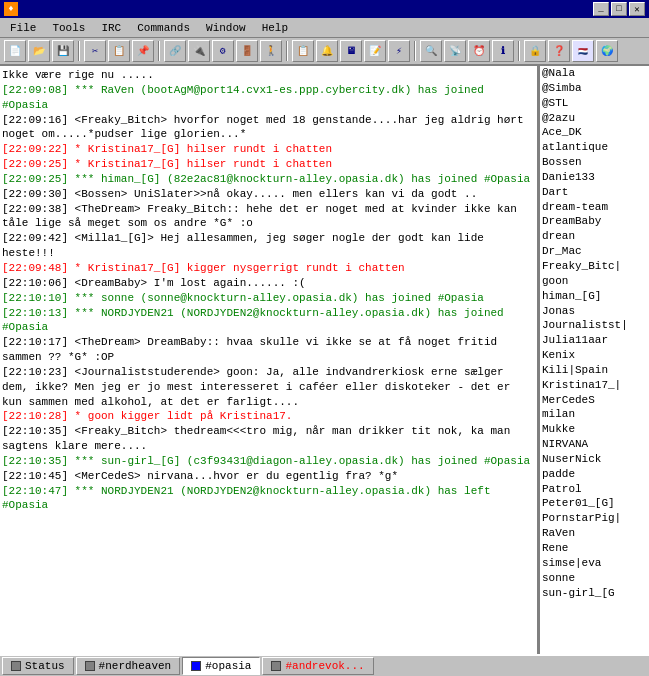 Image resolution: width=649 pixels, height=676 pixels. I want to click on toolbar-btn-6: 📌, so click(143, 51).